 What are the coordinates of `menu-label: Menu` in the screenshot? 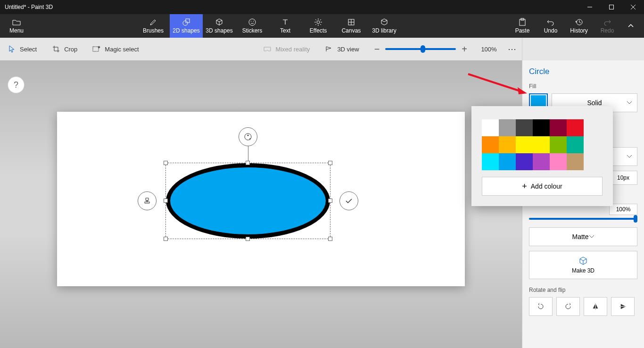 It's located at (17, 31).